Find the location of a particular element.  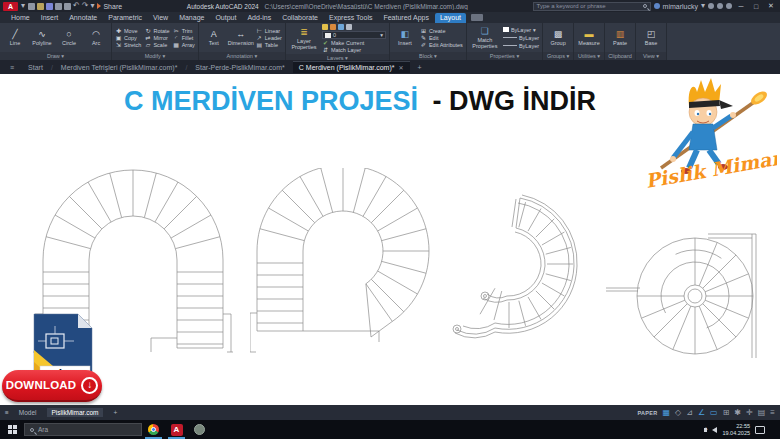

edit-attributes-tool: ✐Edit Attributes is located at coordinates (442, 45).